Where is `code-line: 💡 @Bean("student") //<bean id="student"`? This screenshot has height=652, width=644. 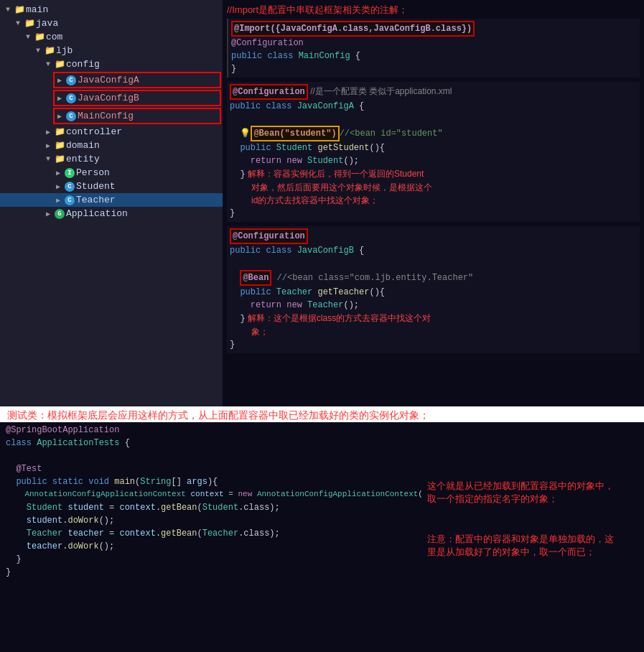 code-line: 💡 @Bean("student") //<bean id="student" is located at coordinates (434, 134).